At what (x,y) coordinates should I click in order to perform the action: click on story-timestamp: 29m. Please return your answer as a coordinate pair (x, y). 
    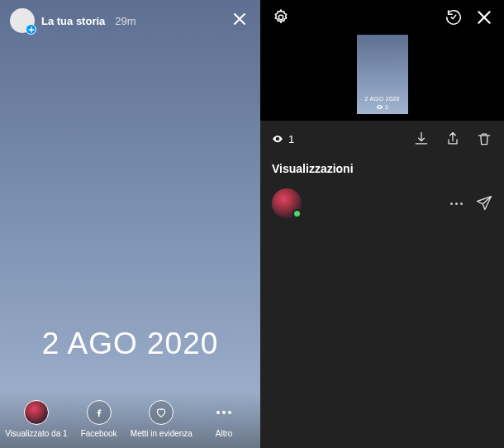
    Looking at the image, I should click on (126, 21).